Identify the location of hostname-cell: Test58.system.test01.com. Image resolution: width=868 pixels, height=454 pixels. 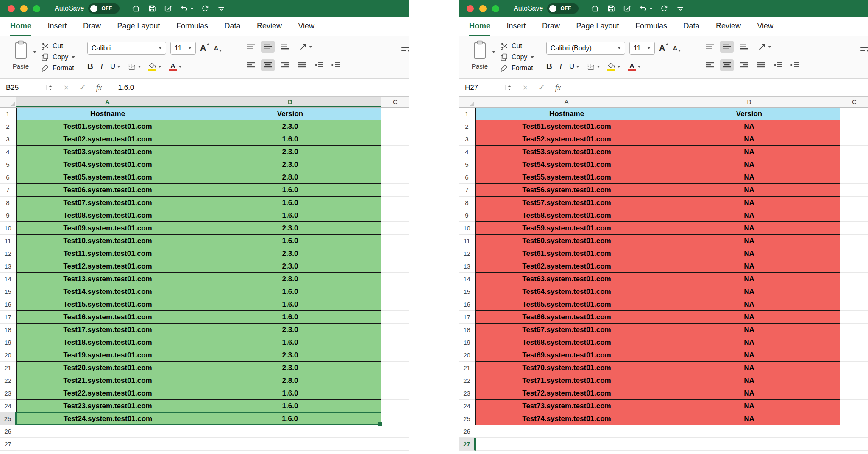
(567, 216).